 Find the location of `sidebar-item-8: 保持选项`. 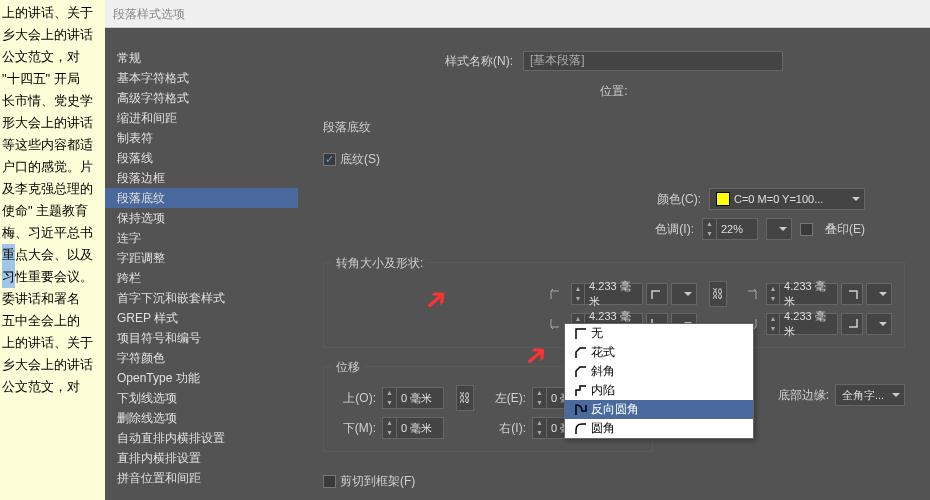

sidebar-item-8: 保持选项 is located at coordinates (202, 218).